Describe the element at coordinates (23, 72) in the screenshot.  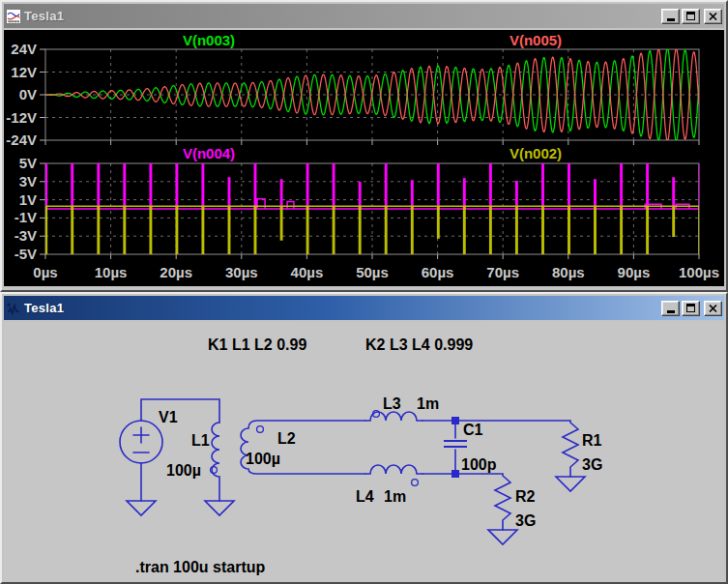
I see `y-tick-label: 12V` at that location.